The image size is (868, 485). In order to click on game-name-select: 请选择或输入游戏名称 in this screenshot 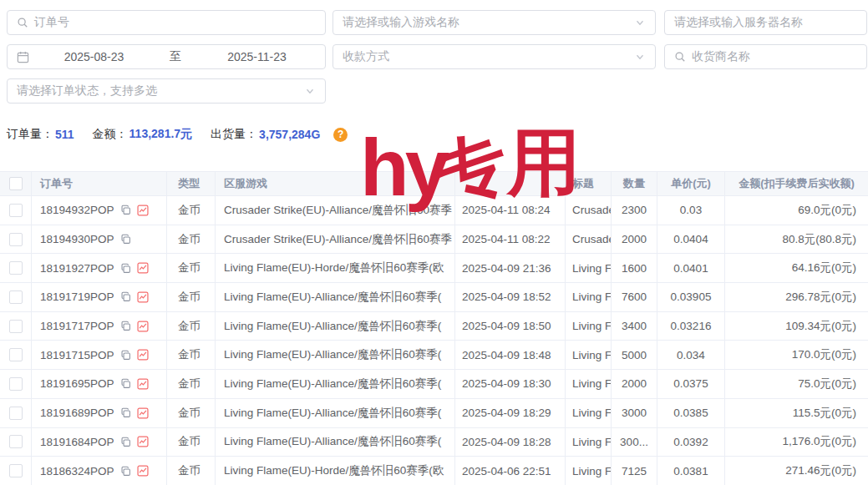, I will do `click(495, 23)`.